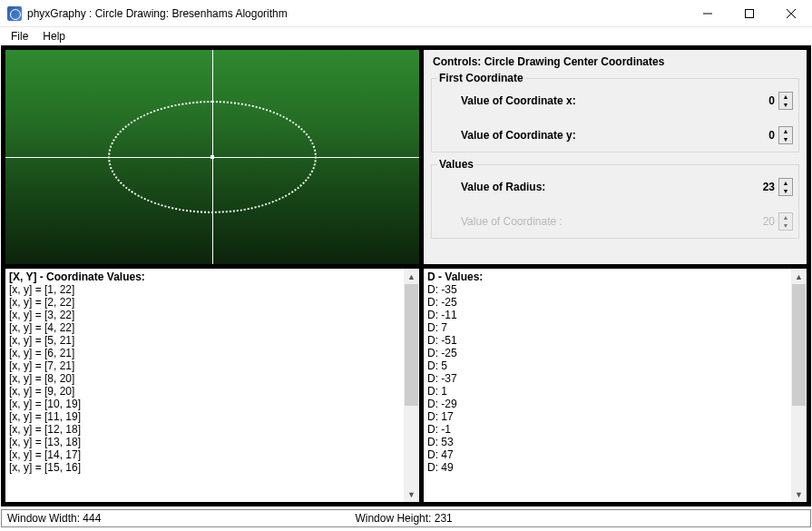  Describe the element at coordinates (15, 14) in the screenshot. I see `app-icon` at that location.